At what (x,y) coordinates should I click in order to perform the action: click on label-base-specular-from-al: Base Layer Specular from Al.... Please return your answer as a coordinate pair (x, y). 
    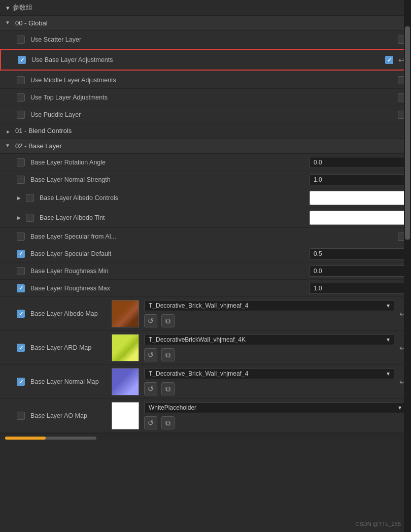
    Looking at the image, I should click on (214, 237).